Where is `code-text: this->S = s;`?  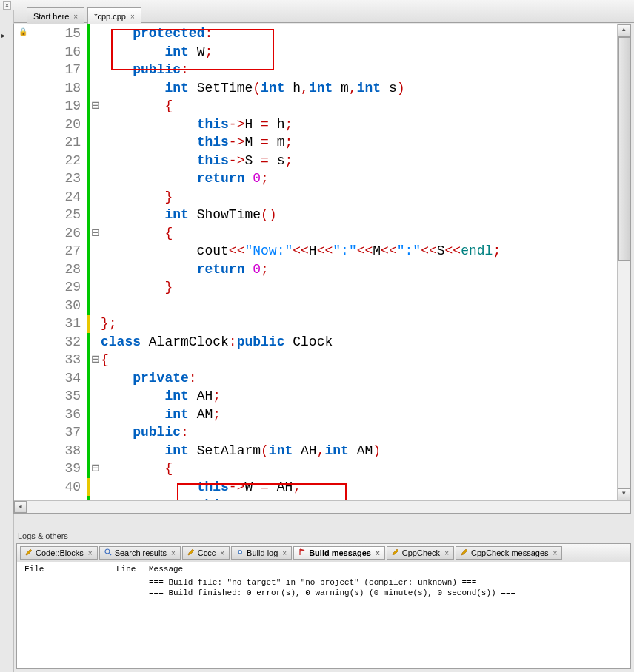
code-text: this->S = s; is located at coordinates (358, 161).